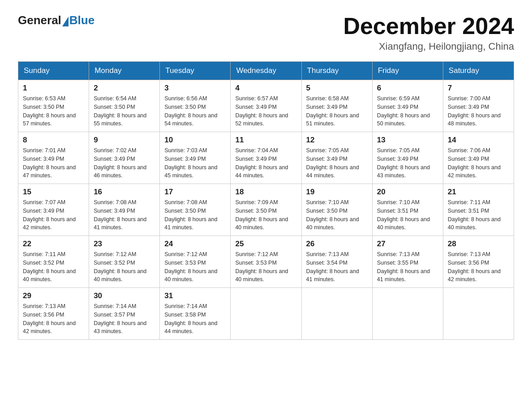 This screenshot has height=411, width=532. I want to click on calendar-week-row: 1 Sunrise: 6:53 AM Sunset: 3:50 PM Dayli…, so click(266, 106).